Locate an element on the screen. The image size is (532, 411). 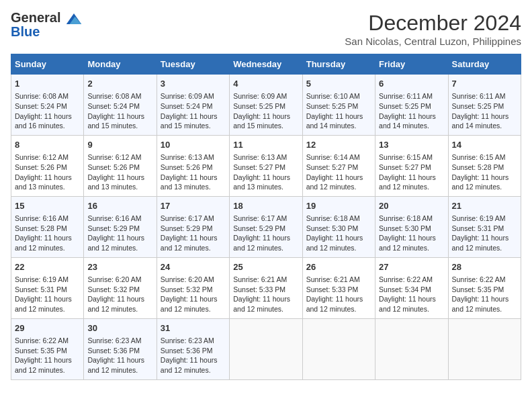
day-number: 14 is located at coordinates (485, 145).